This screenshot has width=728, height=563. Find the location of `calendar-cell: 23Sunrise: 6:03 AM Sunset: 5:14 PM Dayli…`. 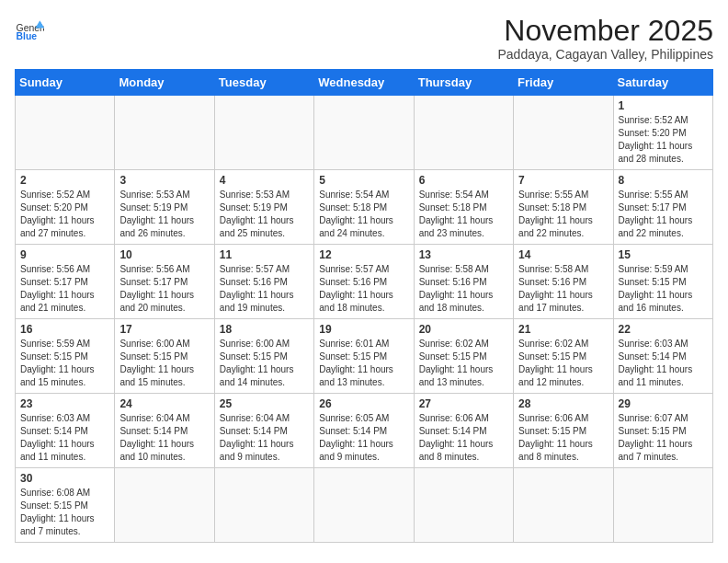

calendar-cell: 23Sunrise: 6:03 AM Sunset: 5:14 PM Dayli… is located at coordinates (65, 431).